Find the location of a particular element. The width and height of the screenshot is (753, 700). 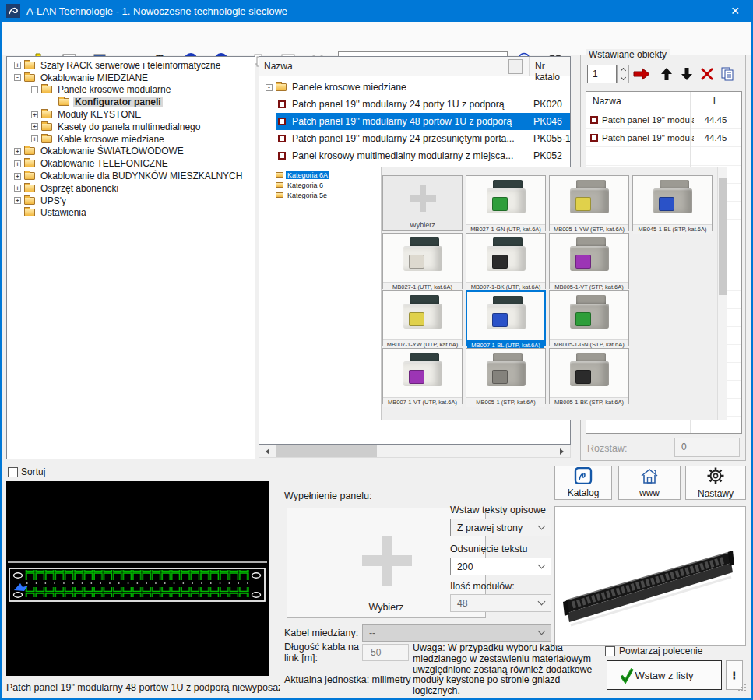

category-item-selected: Kategoria 6A is located at coordinates (329, 174).